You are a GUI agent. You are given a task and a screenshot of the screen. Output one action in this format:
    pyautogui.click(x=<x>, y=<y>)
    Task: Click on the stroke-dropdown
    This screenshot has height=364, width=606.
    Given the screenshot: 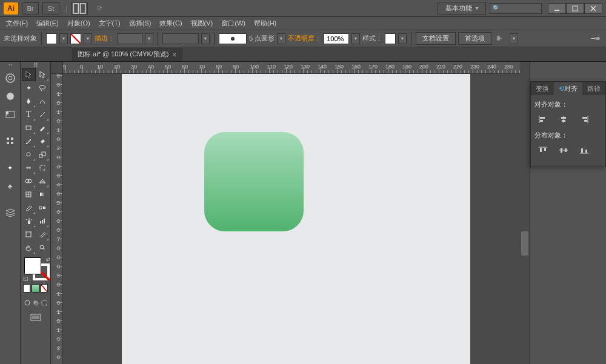 What is the action you would take?
    pyautogui.click(x=88, y=39)
    